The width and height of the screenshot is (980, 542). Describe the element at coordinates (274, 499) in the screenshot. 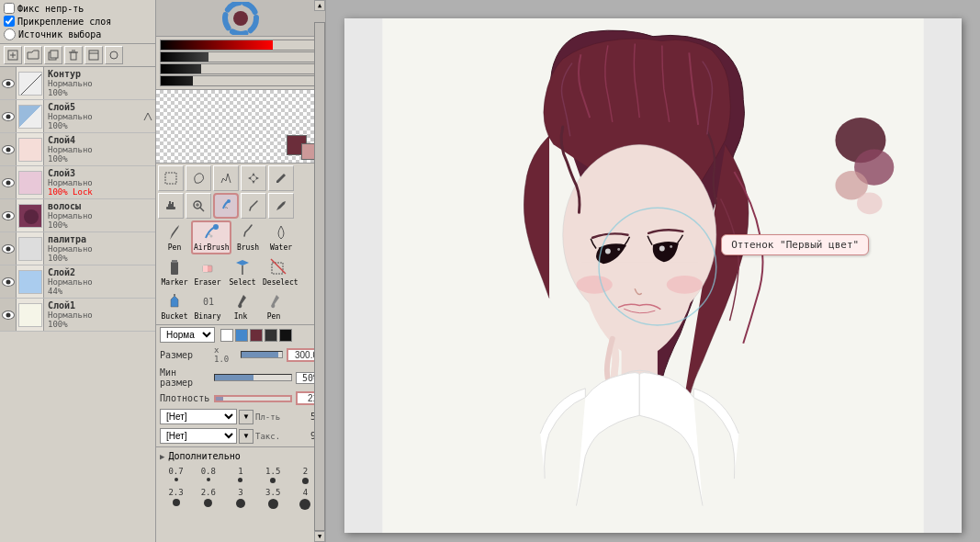

I see `size-dot-35: 3.5` at that location.